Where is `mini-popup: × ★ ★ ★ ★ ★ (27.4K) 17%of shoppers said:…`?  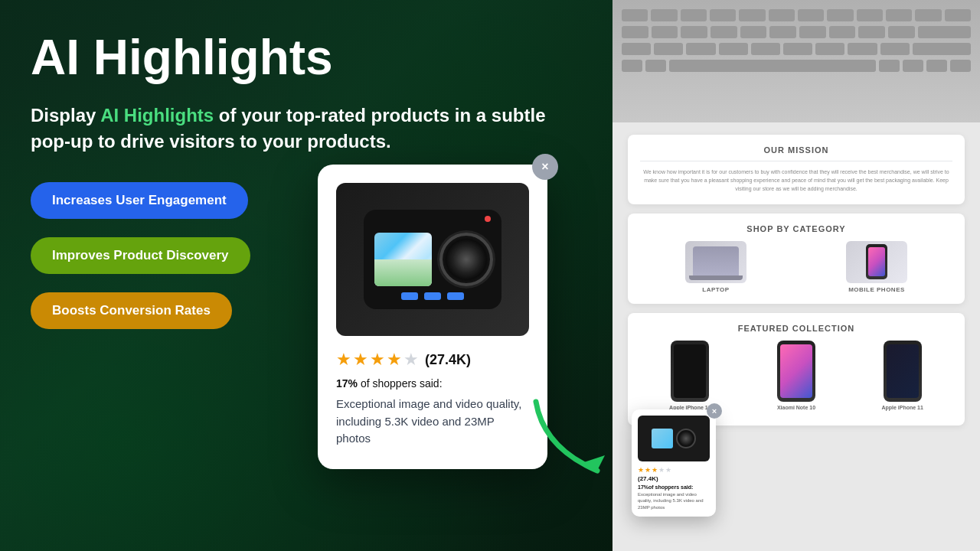 mini-popup: × ★ ★ ★ ★ ★ (27.4K) 17%of shoppers said:… is located at coordinates (674, 463).